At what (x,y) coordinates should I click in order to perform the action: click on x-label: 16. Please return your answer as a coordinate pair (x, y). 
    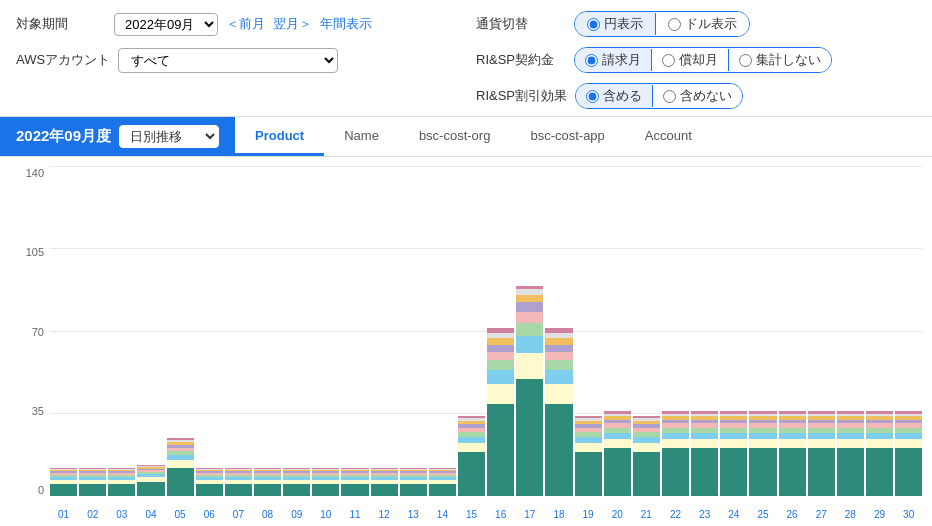
    Looking at the image, I should click on (500, 514).